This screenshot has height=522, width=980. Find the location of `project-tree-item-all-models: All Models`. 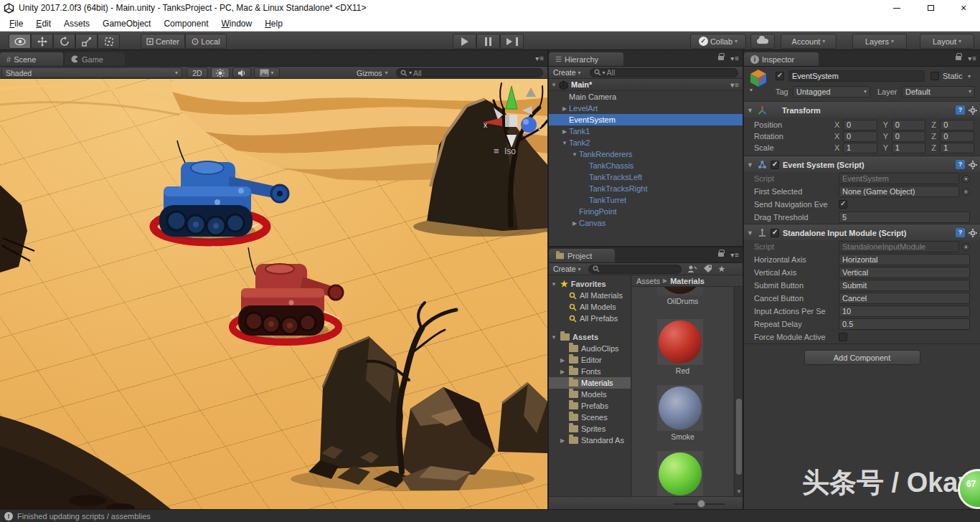

project-tree-item-all-models: All Models is located at coordinates (590, 307).